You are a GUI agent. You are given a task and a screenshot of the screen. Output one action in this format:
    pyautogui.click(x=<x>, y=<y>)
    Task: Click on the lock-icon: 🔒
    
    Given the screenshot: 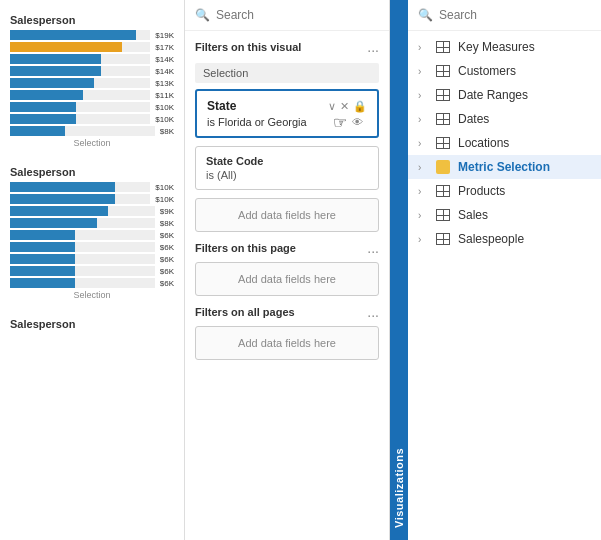 What is the action you would take?
    pyautogui.click(x=360, y=106)
    